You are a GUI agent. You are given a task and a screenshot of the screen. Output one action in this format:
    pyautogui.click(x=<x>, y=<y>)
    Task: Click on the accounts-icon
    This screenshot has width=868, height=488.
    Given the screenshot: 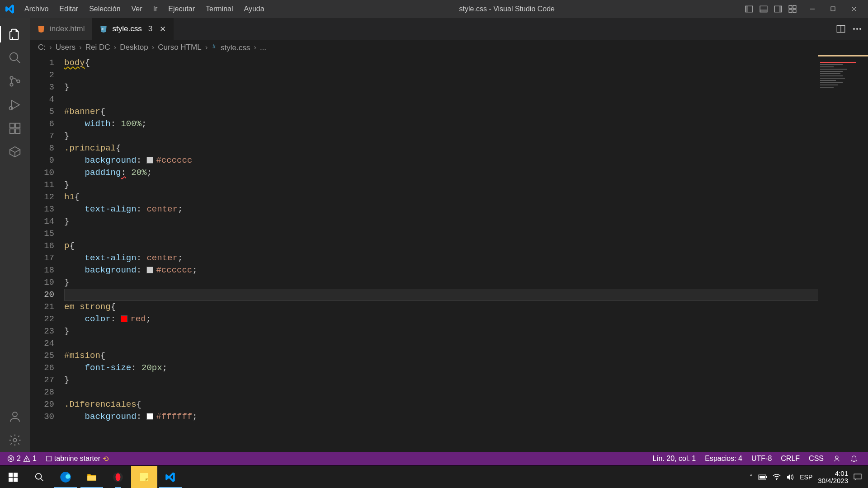 What is the action you would take?
    pyautogui.click(x=15, y=417)
    